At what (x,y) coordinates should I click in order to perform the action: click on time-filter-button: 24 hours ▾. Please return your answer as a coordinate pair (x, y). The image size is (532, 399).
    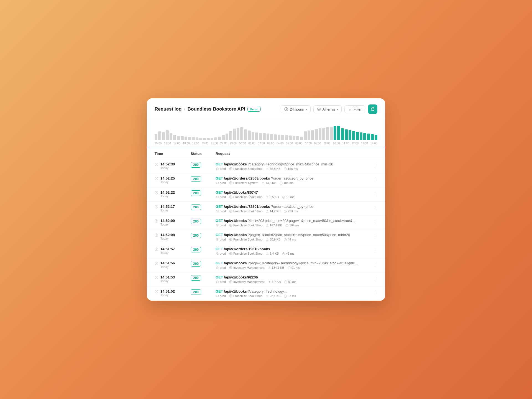
    Looking at the image, I should click on (296, 109).